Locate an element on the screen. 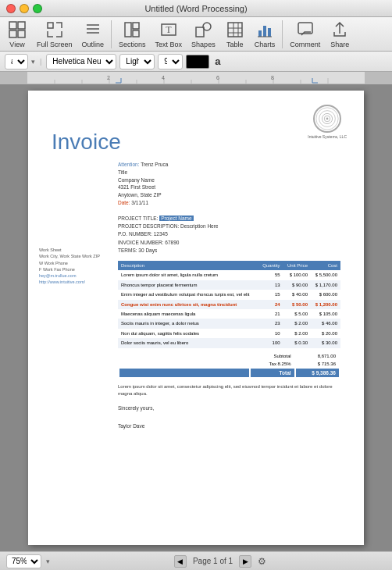  company-logo: Intuitive Systems, LLC is located at coordinates (327, 122).